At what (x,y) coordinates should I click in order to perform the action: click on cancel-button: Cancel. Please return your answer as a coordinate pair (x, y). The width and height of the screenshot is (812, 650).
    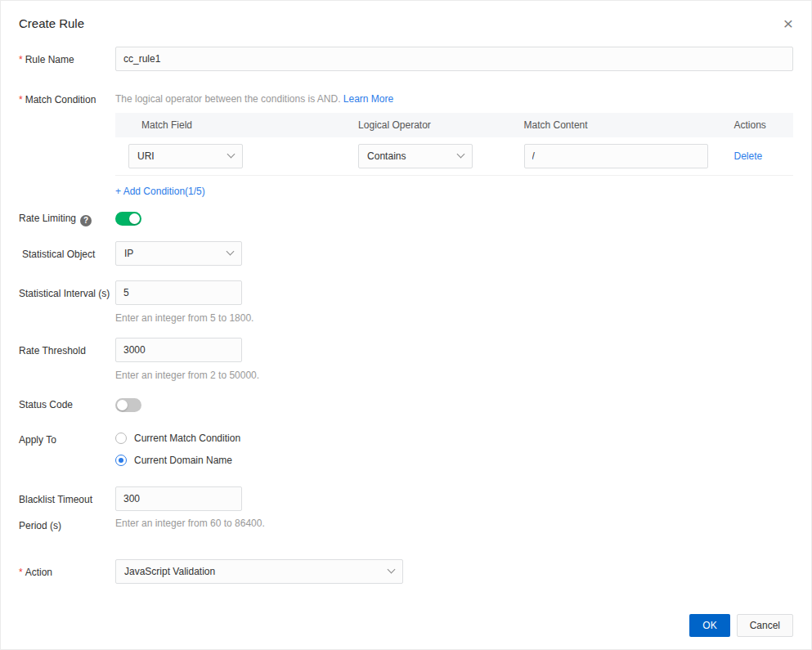
    Looking at the image, I should click on (765, 625).